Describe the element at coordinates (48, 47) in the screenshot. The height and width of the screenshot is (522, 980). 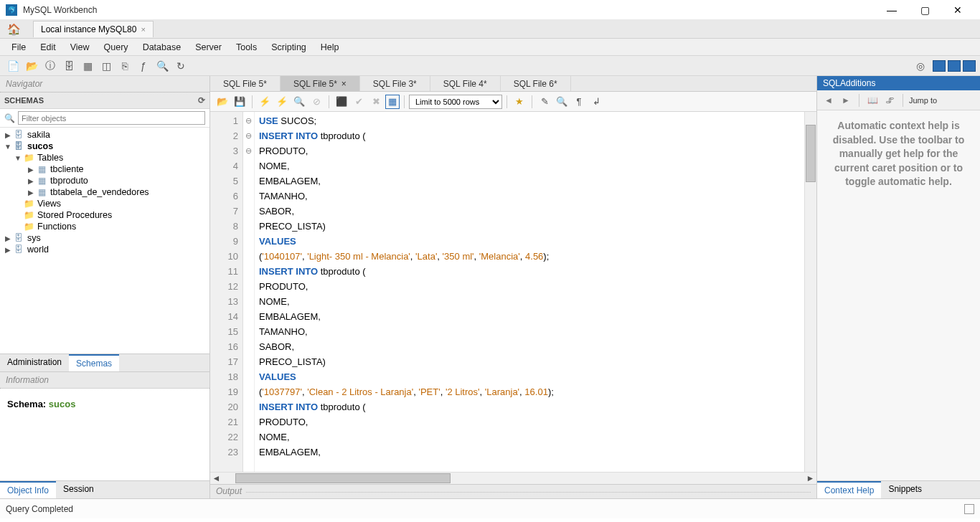
I see `menu-edit: Edit` at that location.